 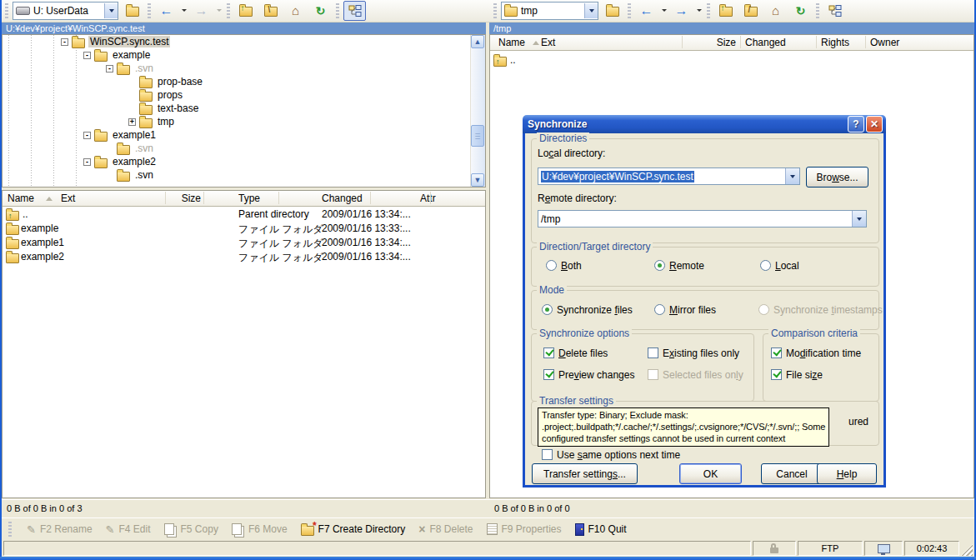 I want to click on tree-row: -example2, so click(x=237, y=162).